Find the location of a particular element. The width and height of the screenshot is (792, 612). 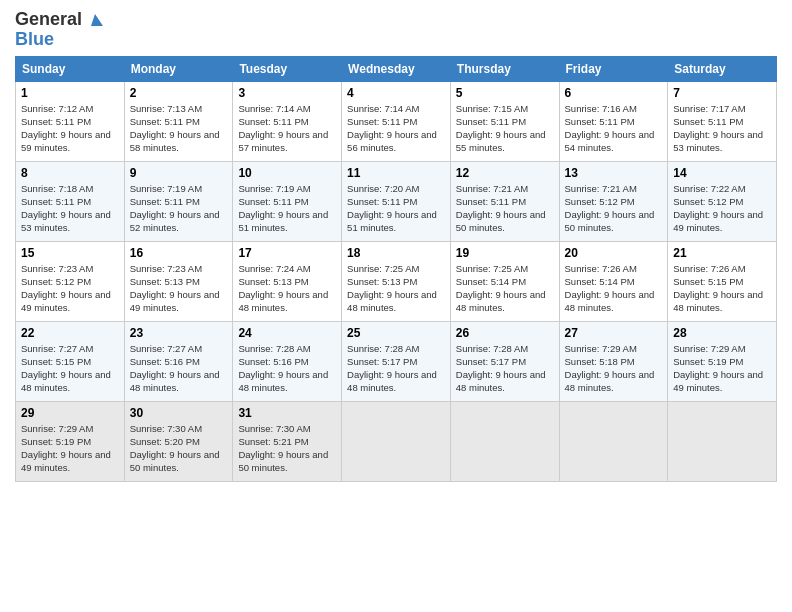

day-number: 30 is located at coordinates (179, 413).